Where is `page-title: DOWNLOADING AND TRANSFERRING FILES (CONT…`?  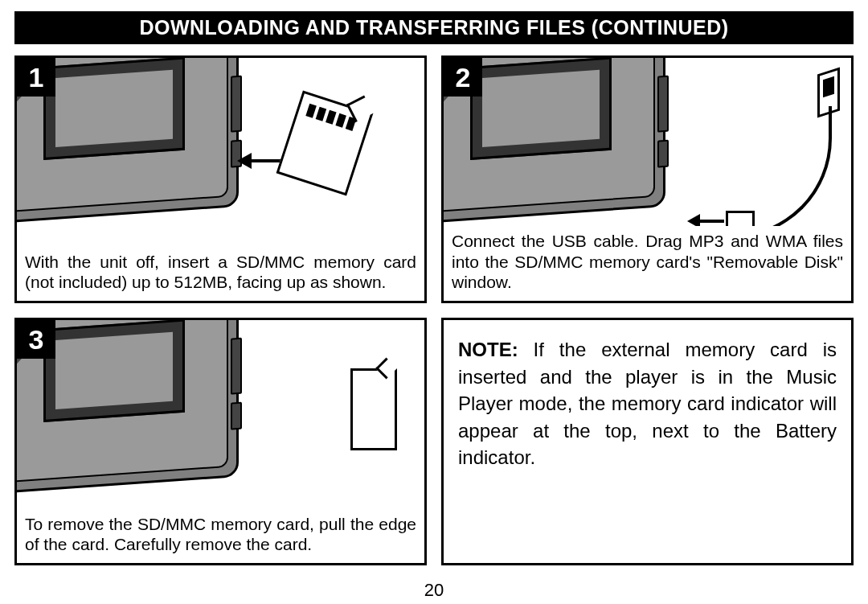 page-title: DOWNLOADING AND TRANSFERRING FILES (CONT… is located at coordinates (434, 27).